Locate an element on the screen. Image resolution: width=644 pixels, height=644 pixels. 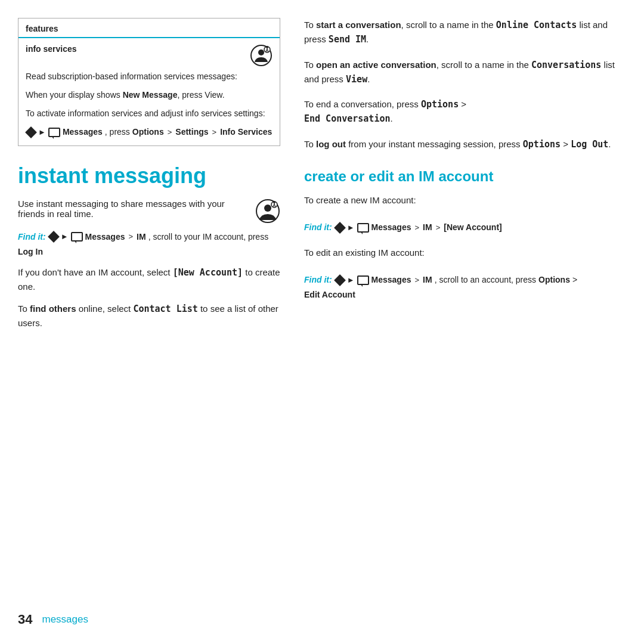
im-login-bold: Log In is located at coordinates (30, 252).